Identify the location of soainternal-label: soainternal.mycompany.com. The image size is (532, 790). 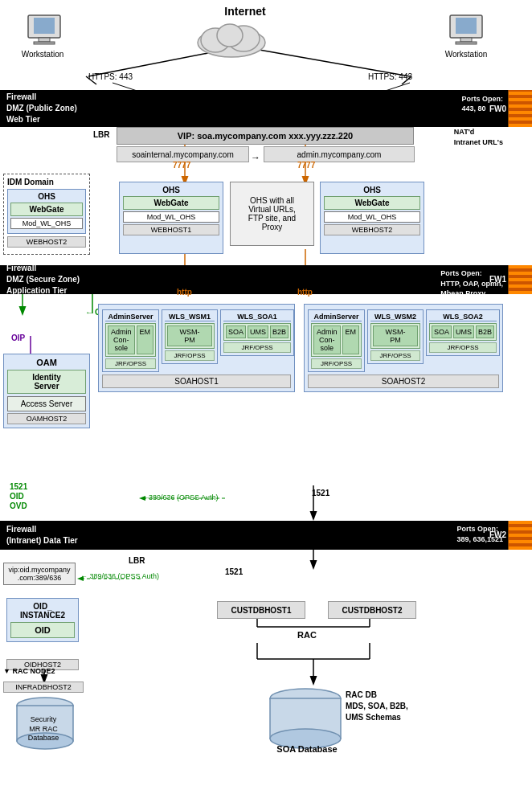
(183, 154).